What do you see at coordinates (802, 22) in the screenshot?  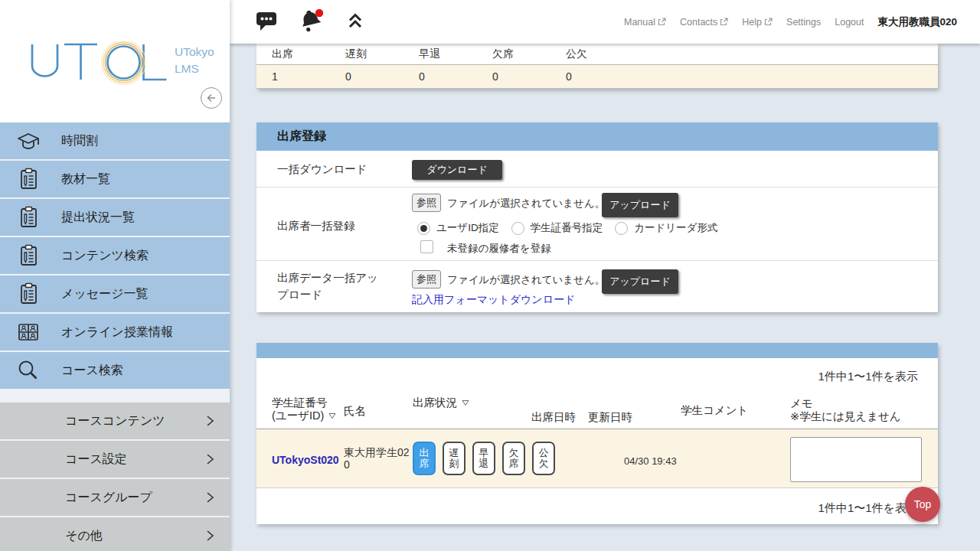 I see `topbar-links: Manual Contacts Help Settings Logout` at bounding box center [802, 22].